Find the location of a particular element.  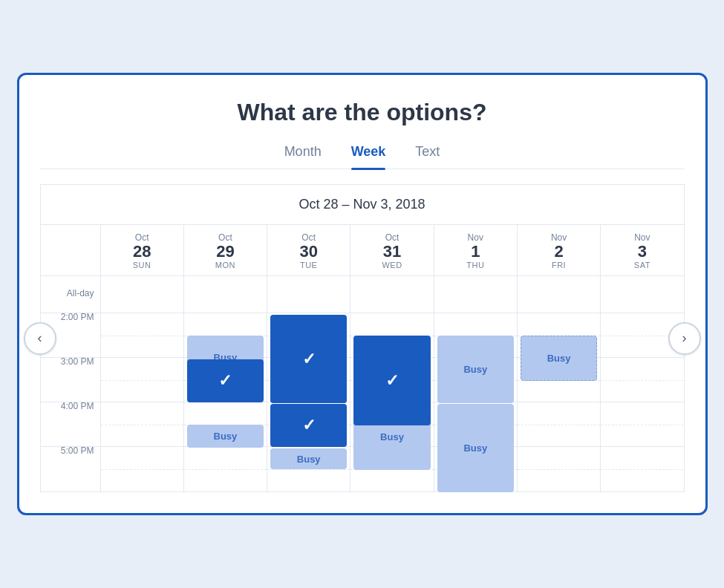

cell-4pm-mon: Busy is located at coordinates (225, 425).